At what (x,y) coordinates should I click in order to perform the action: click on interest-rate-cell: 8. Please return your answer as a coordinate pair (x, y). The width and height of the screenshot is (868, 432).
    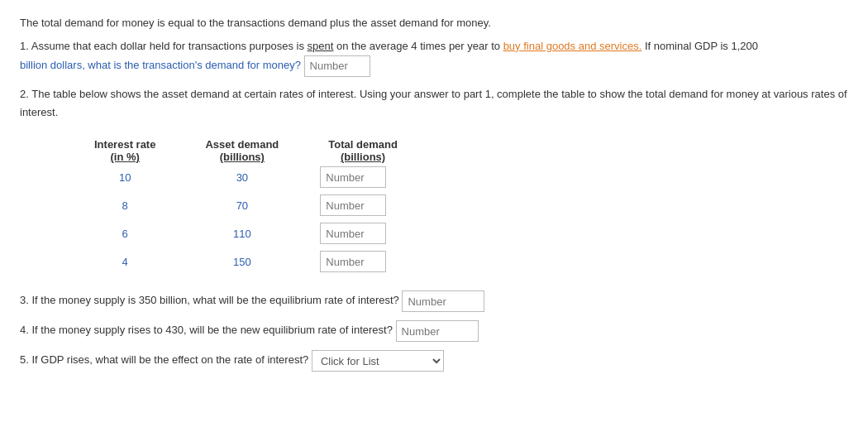
    Looking at the image, I should click on (125, 205).